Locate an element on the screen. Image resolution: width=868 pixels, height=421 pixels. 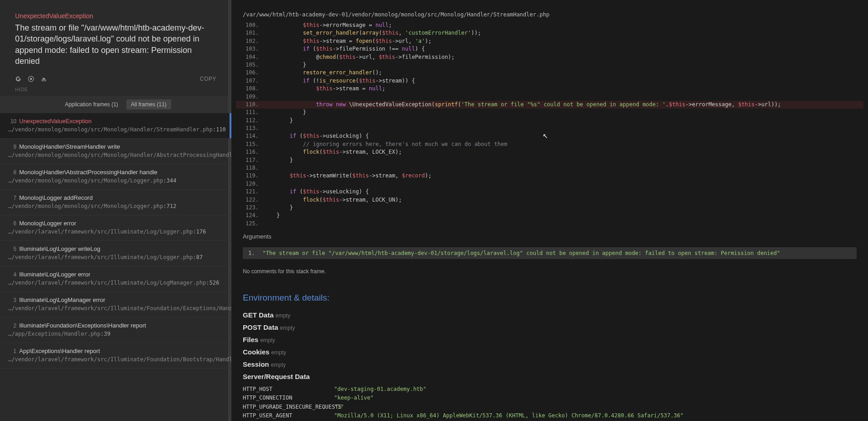
line-number: 111. is located at coordinates (250, 112).